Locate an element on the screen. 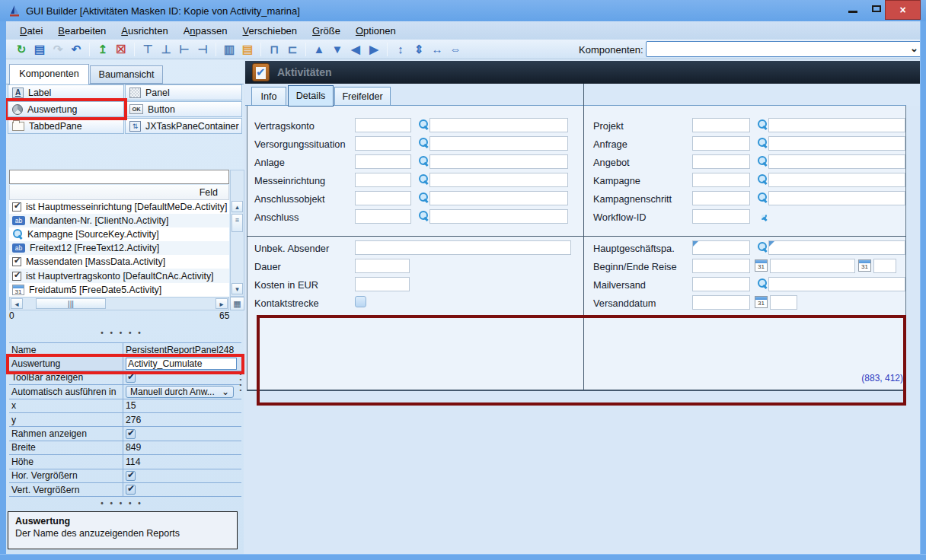 This screenshot has height=560, width=926. menu-item-ausrichten: Ausrichten is located at coordinates (145, 30).